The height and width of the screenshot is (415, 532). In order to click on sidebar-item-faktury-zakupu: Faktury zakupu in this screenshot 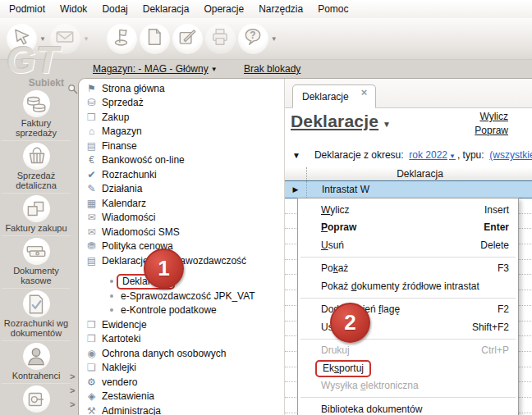, I will do `click(36, 214)`.